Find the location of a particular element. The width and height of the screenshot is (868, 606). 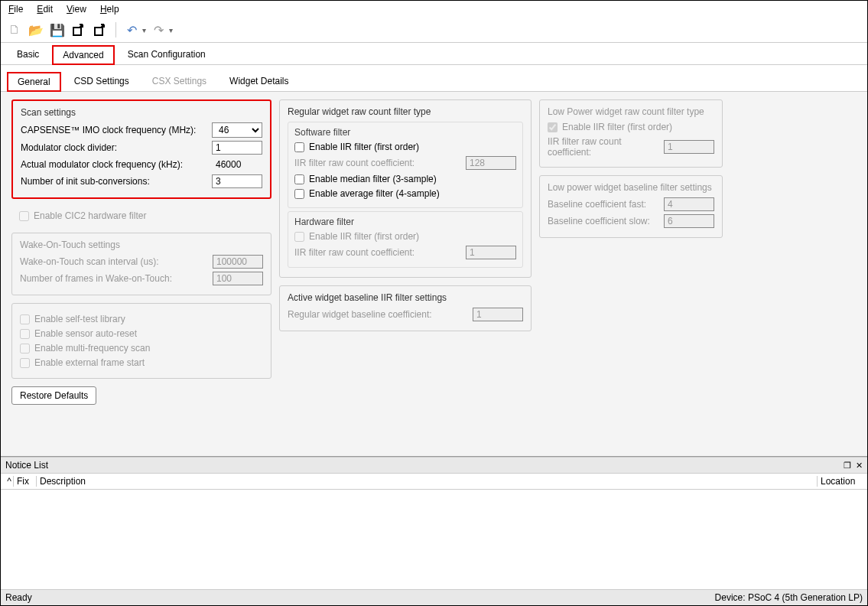

lp-baseline-slow-label: Baseline coefficient slow: is located at coordinates (603, 221).